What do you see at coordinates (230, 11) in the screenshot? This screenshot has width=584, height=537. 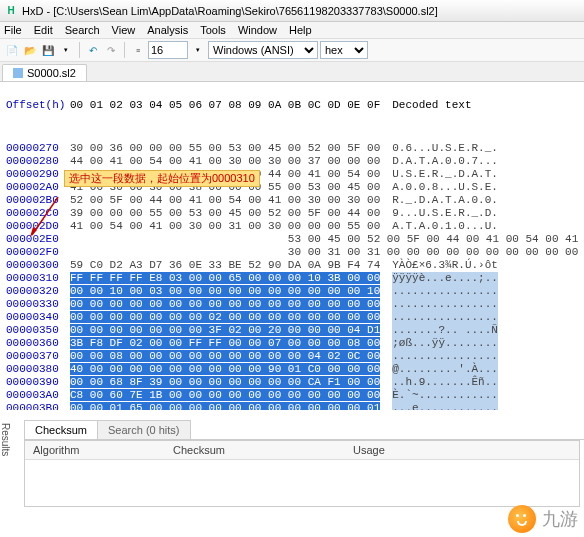 I see `window-title: HxD - [C:\Users\Sean Lim\AppData\Roaming…` at bounding box center [230, 11].